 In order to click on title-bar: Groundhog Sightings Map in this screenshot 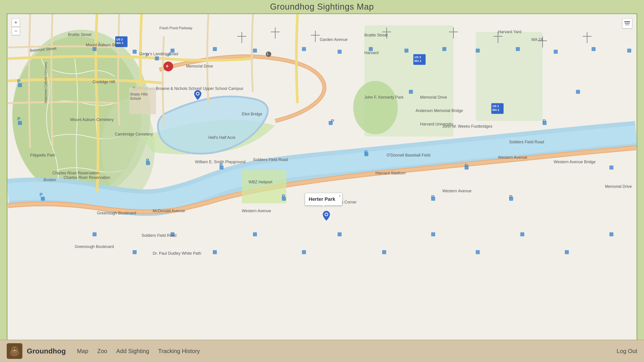, I will do `click(322, 7)`.